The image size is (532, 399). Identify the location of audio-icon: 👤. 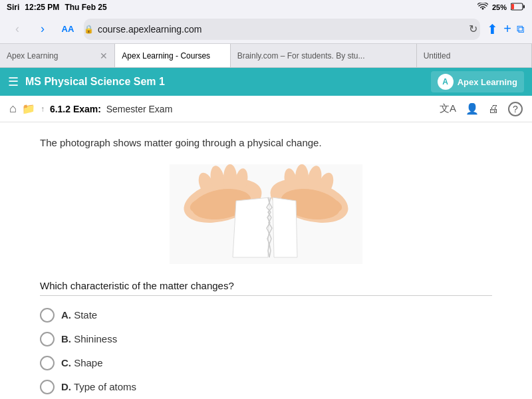
(472, 109).